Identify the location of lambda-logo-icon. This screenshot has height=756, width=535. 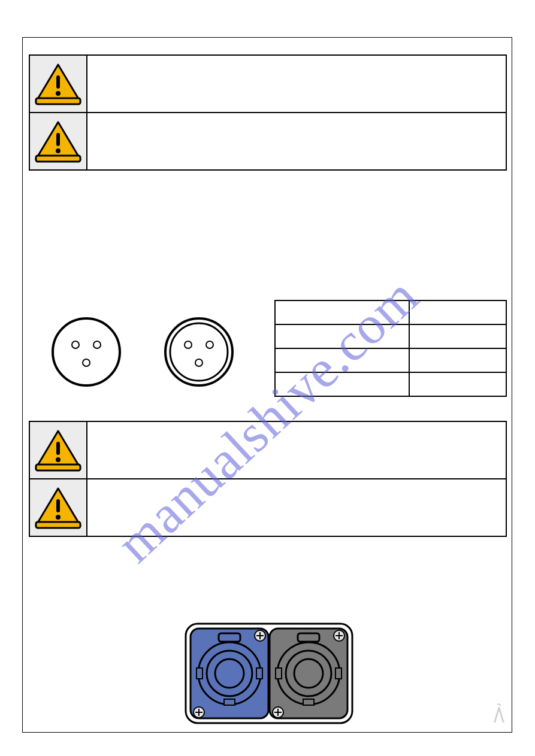
(499, 715).